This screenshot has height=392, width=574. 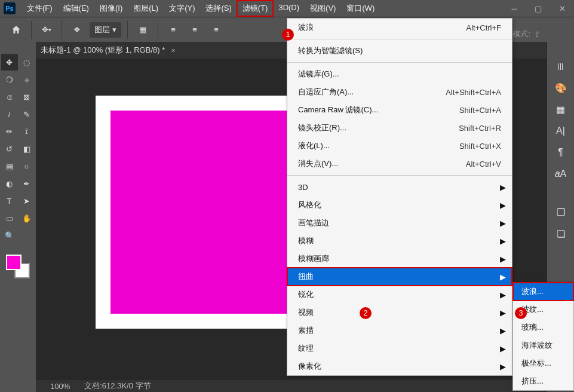 What do you see at coordinates (400, 92) in the screenshot?
I see `filter-menu-item: 自适应广角(A)...Alt+Shift+Ctrl+A` at bounding box center [400, 92].